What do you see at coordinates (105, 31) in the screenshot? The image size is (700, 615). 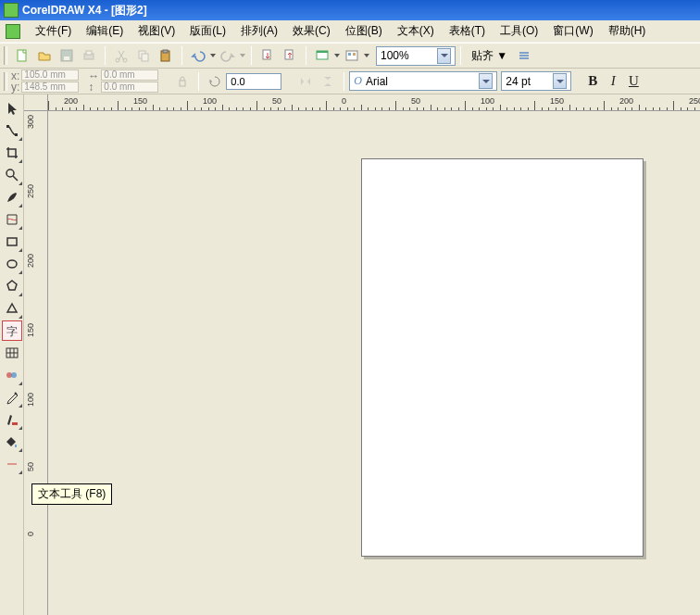 I see `menu-edit: 编辑(E)` at bounding box center [105, 31].